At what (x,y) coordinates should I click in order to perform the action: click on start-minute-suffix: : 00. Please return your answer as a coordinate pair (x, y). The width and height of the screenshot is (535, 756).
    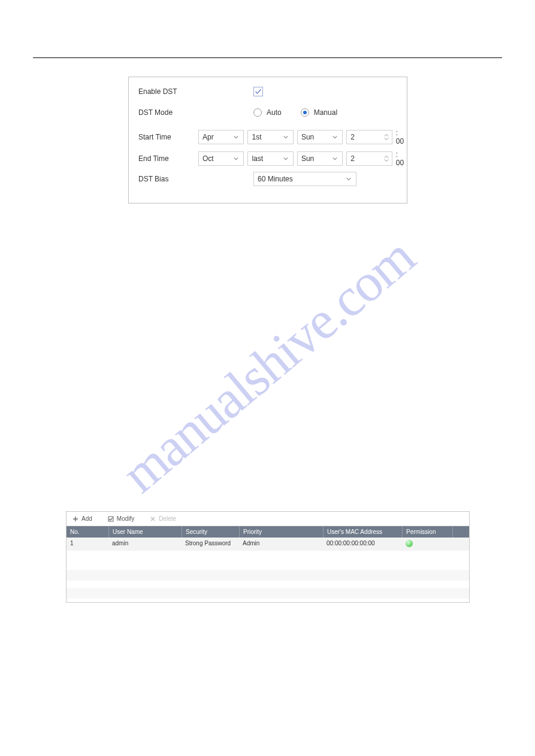
    Looking at the image, I should click on (402, 137).